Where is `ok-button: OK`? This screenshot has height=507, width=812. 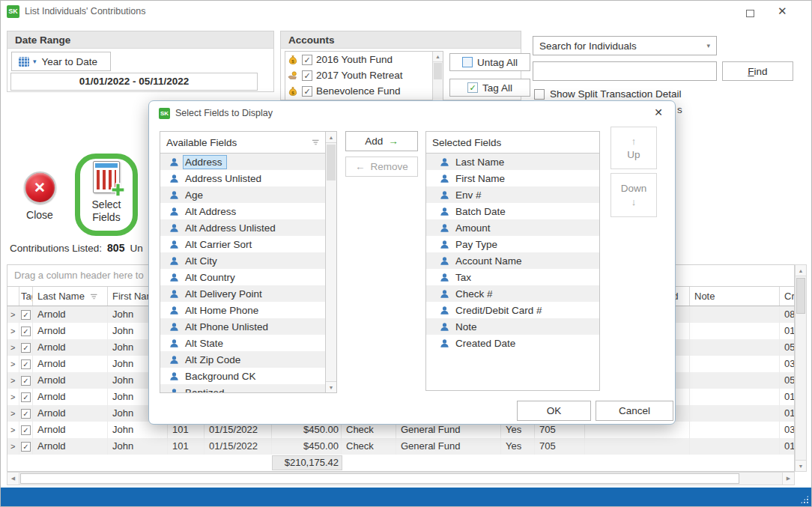
ok-button: OK is located at coordinates (554, 410).